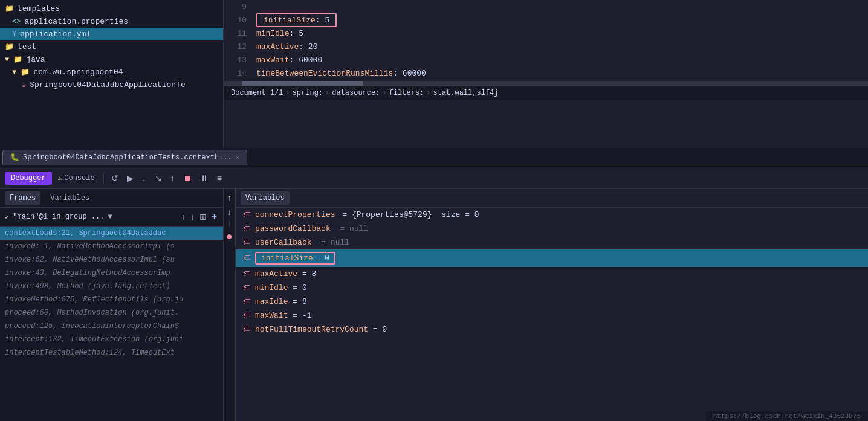  I want to click on var-name: userCallback, so click(283, 243).